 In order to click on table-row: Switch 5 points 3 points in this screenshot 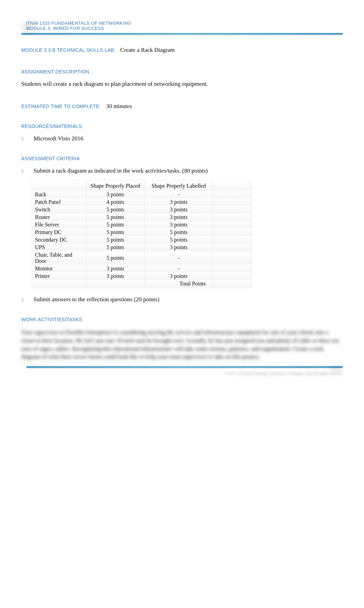, I will do `click(141, 210)`.